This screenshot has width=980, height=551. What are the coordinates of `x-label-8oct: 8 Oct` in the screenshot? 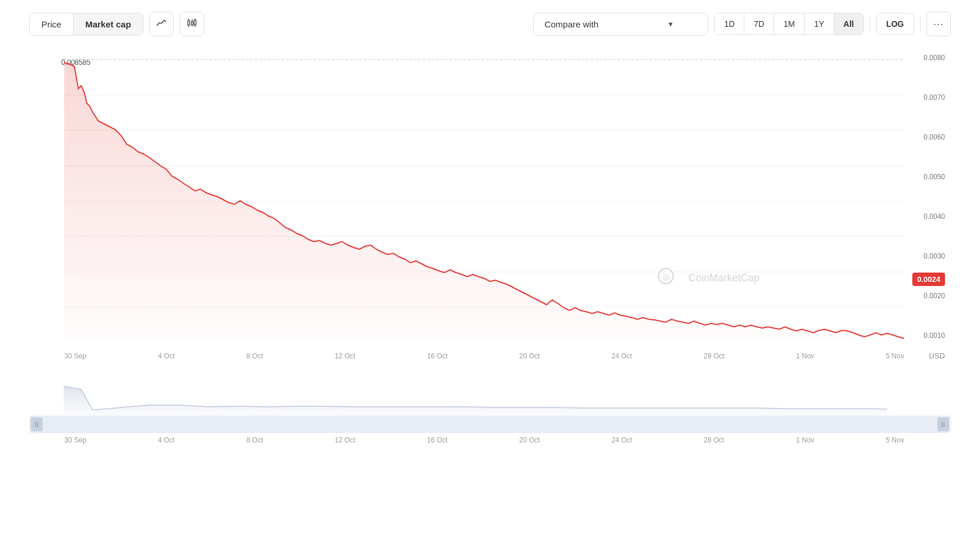 It's located at (254, 356).